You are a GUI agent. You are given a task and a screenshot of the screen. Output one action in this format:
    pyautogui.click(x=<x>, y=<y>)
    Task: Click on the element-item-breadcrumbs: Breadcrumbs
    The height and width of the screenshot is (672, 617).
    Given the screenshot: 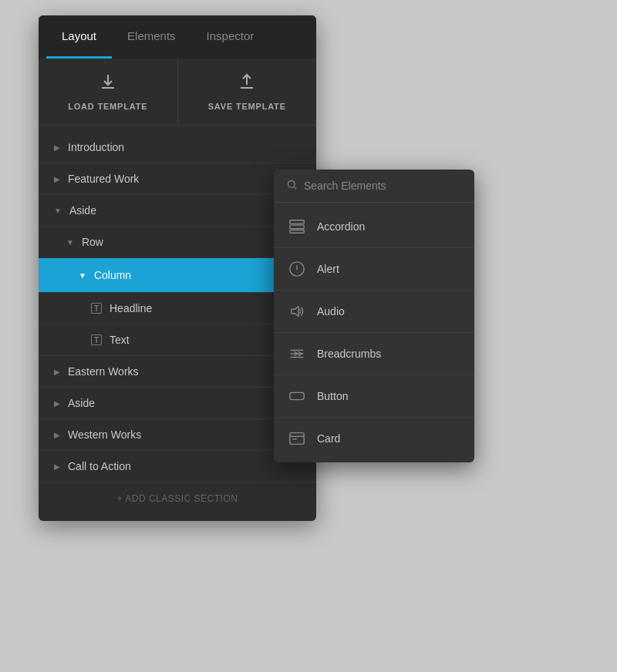 What is the action you would take?
    pyautogui.click(x=374, y=354)
    